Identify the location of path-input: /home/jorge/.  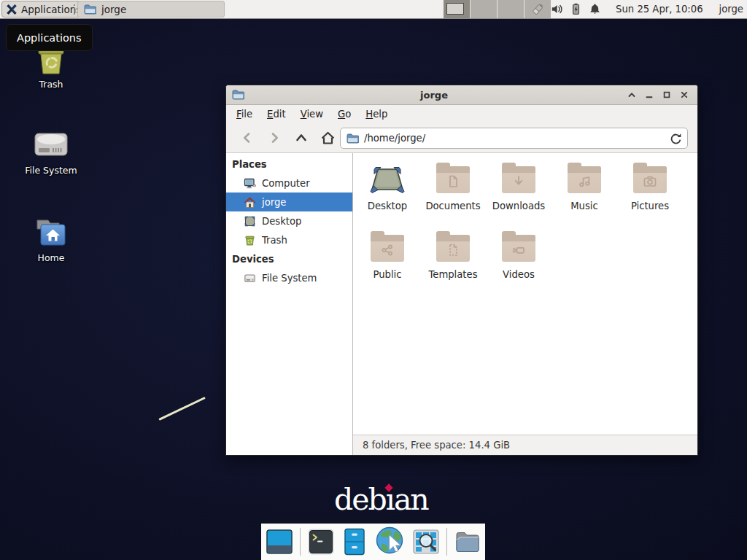
(512, 139).